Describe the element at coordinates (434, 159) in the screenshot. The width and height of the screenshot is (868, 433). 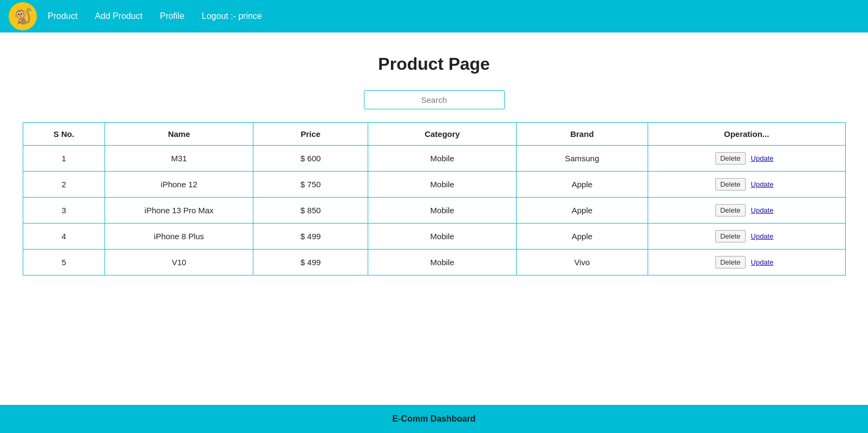
I see `table-row: 1 M31 $ 600 Mobile Samsung DeleteUpdate` at that location.